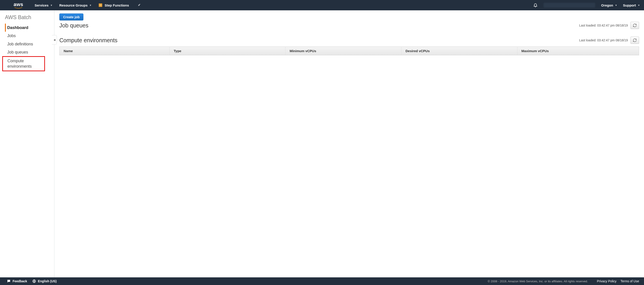  What do you see at coordinates (536, 5) in the screenshot?
I see `notifications-bell` at bounding box center [536, 5].